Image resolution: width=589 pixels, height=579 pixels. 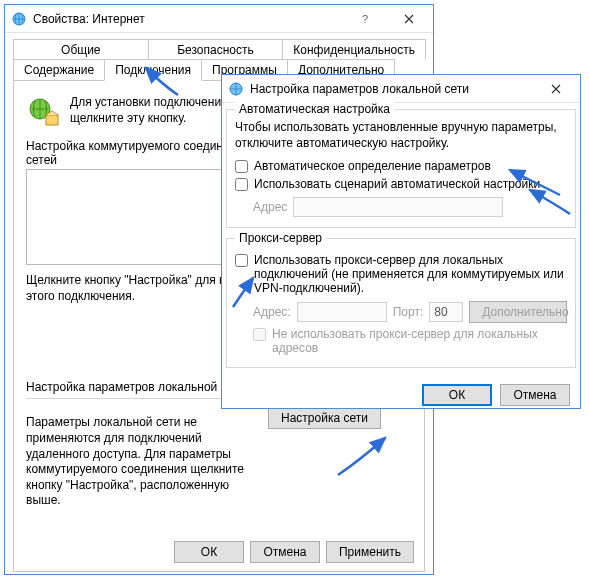 What do you see at coordinates (354, 50) in the screenshot?
I see `tab-privacy: Конфиденциальность` at bounding box center [354, 50].